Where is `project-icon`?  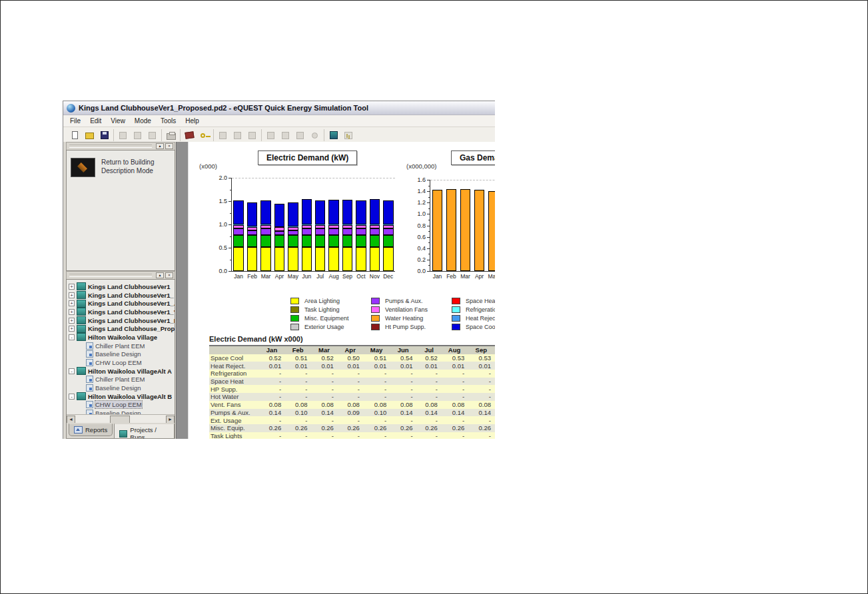 project-icon is located at coordinates (81, 304).